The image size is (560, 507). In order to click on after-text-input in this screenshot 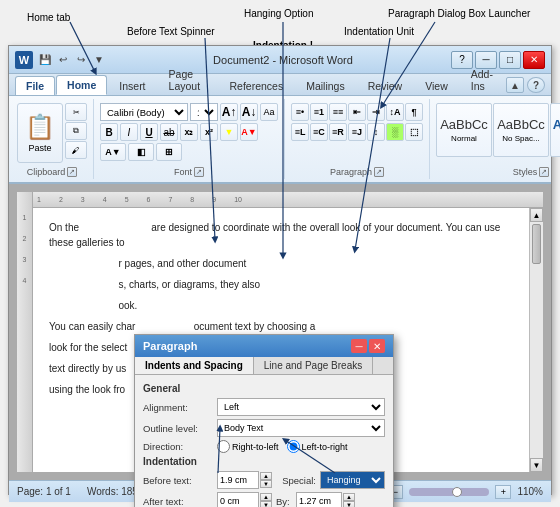, I will do `click(238, 500)`.